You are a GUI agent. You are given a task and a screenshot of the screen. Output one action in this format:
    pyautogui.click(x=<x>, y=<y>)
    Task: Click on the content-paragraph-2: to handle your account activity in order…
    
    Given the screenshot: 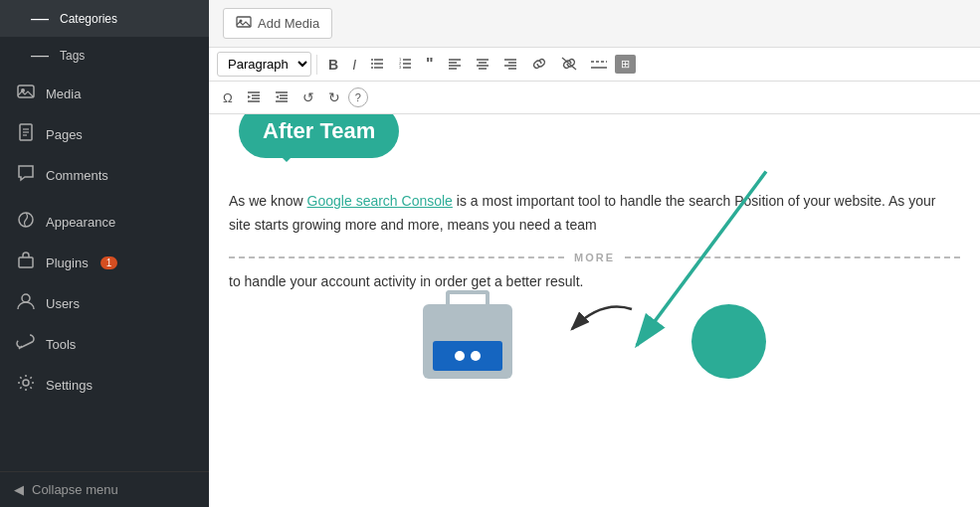 What is the action you would take?
    pyautogui.click(x=595, y=281)
    